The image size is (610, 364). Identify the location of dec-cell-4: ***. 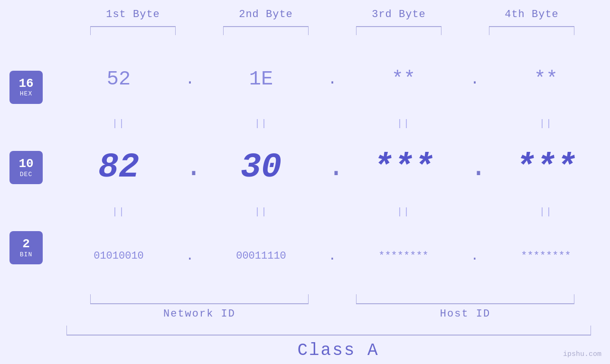
(545, 168).